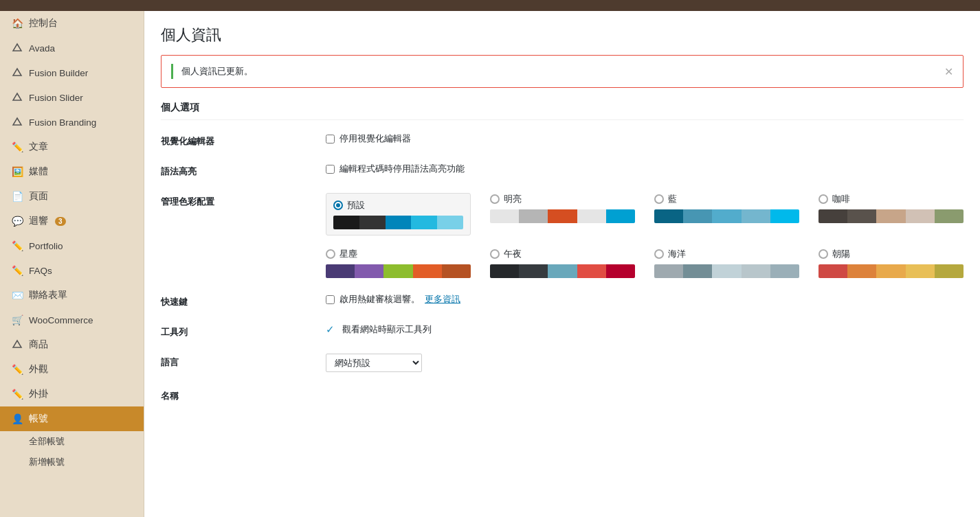  I want to click on color-scheme-blue: 藍, so click(727, 214).